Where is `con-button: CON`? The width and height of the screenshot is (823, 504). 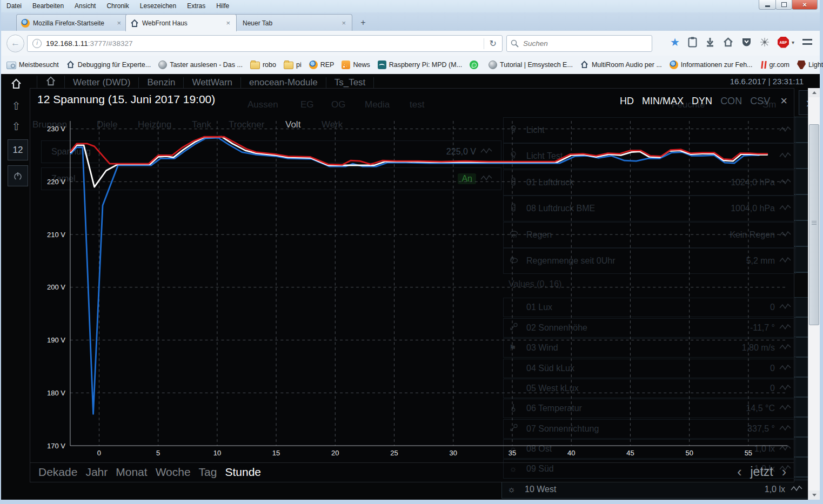
con-button: CON is located at coordinates (731, 102).